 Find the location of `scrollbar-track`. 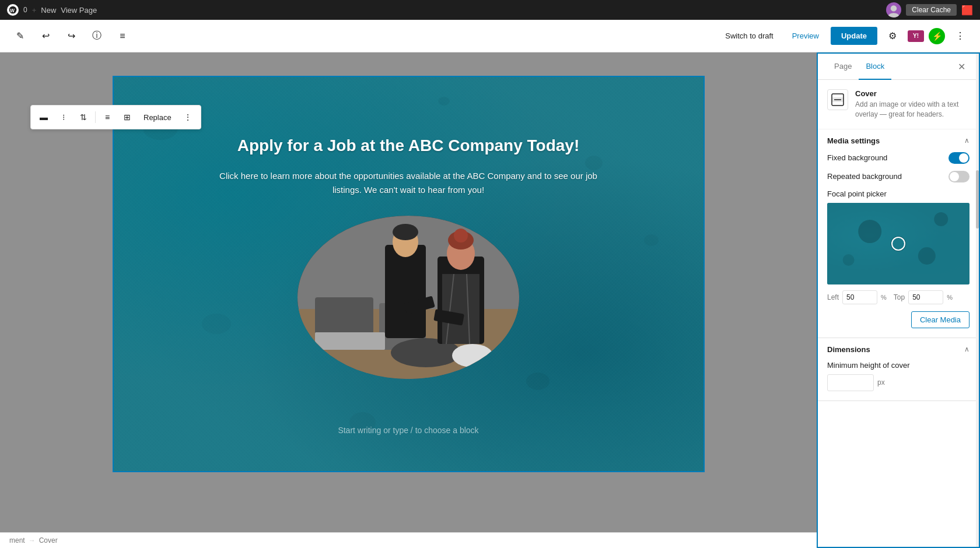

scrollbar-track is located at coordinates (978, 300).